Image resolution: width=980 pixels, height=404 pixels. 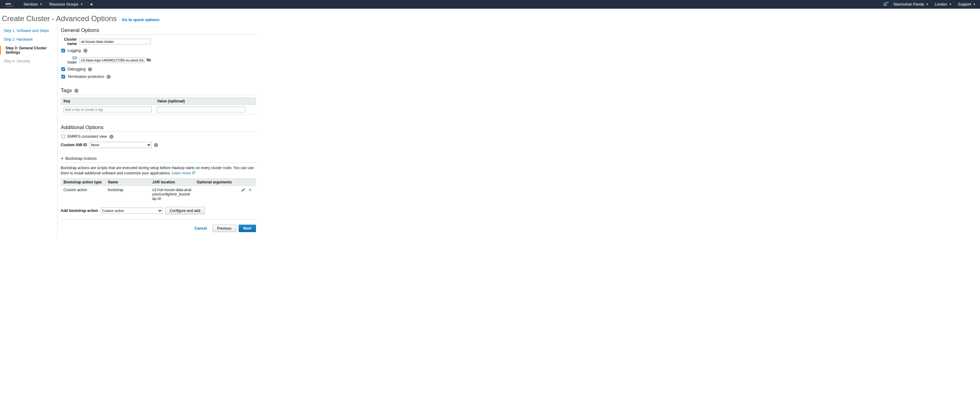 I want to click on bootstrap-description: Bootstrap actions are scripts that are e…, so click(x=158, y=171).